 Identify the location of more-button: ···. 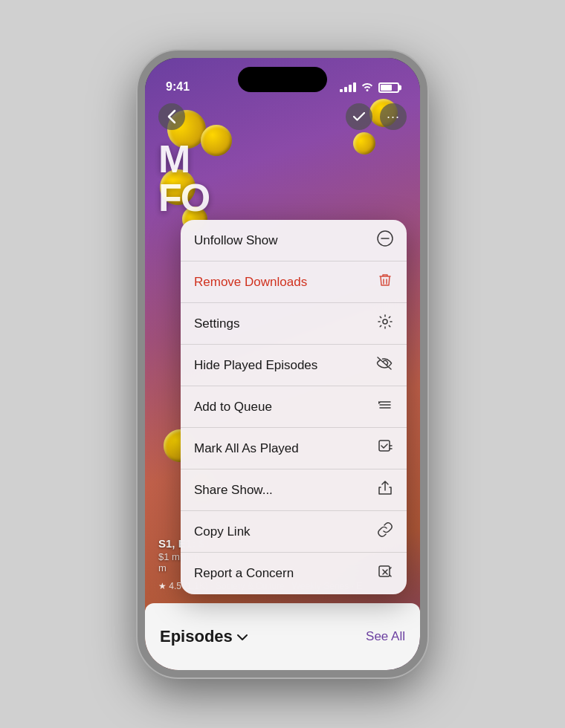
(393, 117).